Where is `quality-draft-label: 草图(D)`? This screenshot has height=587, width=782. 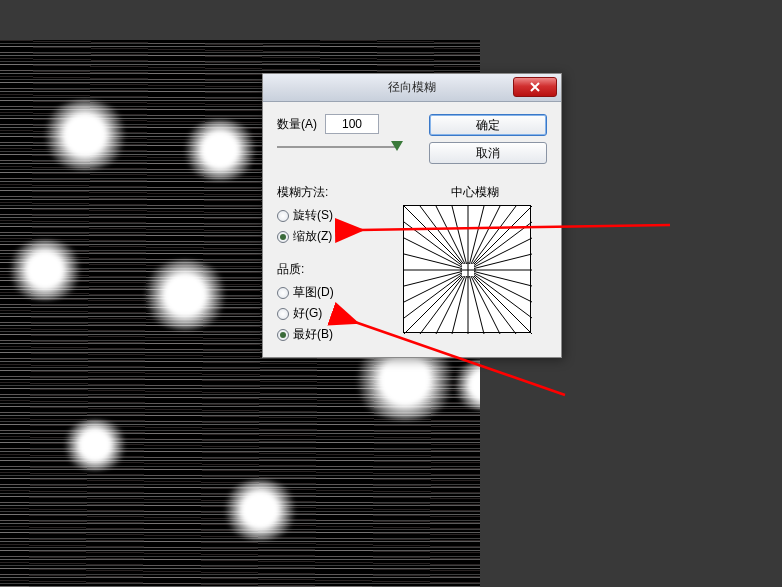 quality-draft-label: 草图(D) is located at coordinates (314, 292).